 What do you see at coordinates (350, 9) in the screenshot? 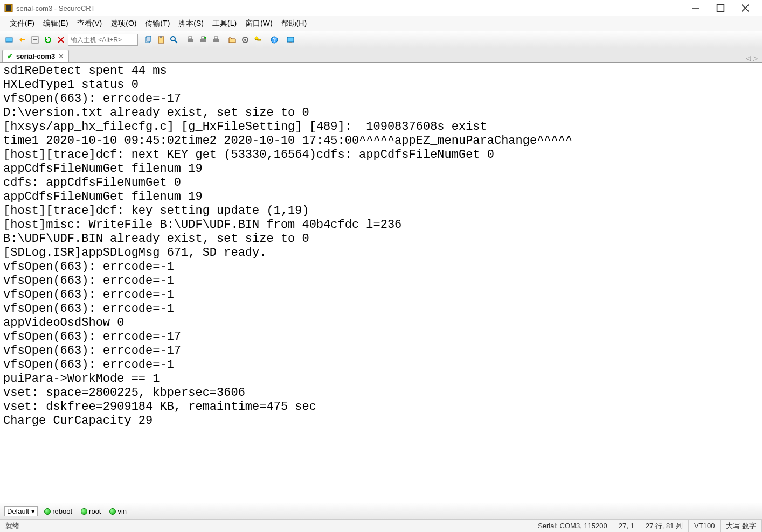
I see `window-title: serial-com3 - SecureCRT` at bounding box center [350, 9].